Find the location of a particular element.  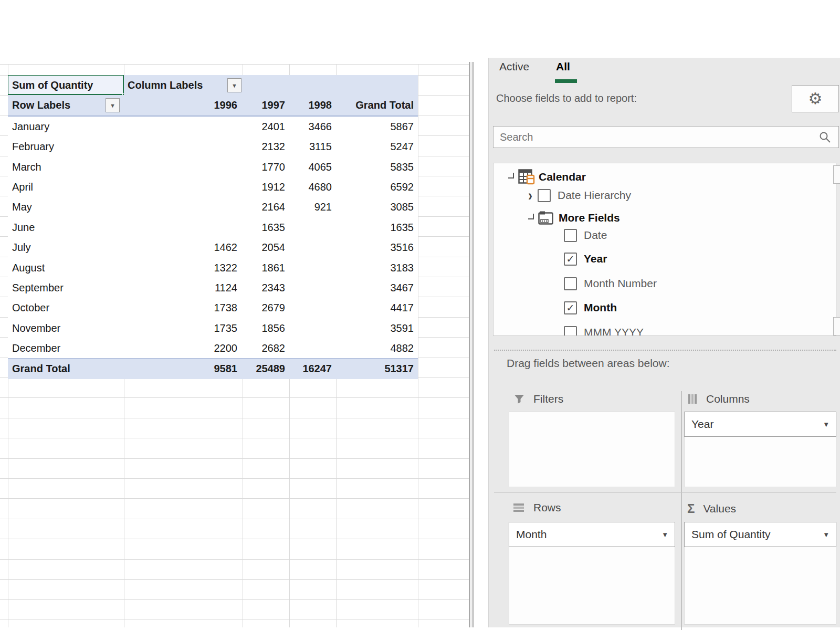

year-column-header: 1996 is located at coordinates (183, 105).